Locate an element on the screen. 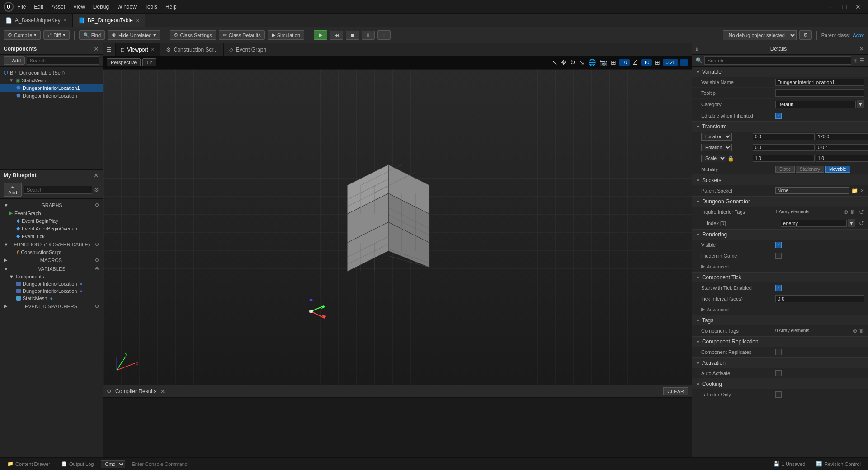 The image size is (868, 470). bp-item-beginoverlap: ◆ Event ActorBeginOverlap is located at coordinates (52, 229).